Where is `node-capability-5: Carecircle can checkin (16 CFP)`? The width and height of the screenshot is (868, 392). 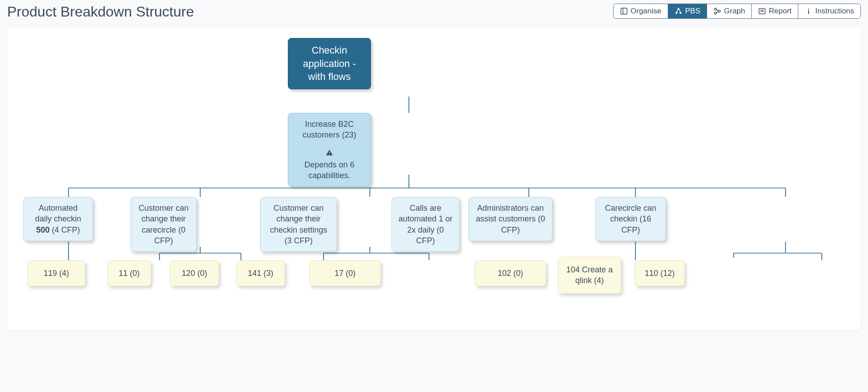
node-capability-5: Carecircle can checkin (16 CFP) is located at coordinates (631, 219).